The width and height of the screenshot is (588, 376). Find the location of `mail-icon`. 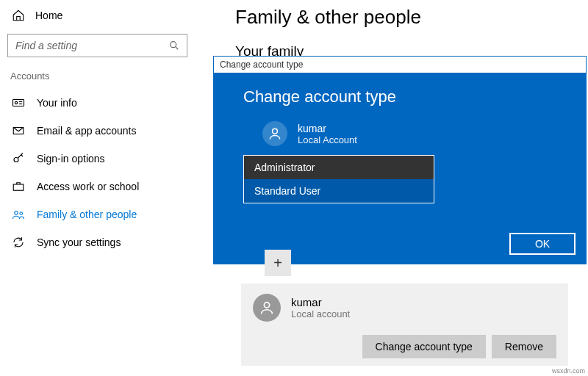

mail-icon is located at coordinates (18, 131).